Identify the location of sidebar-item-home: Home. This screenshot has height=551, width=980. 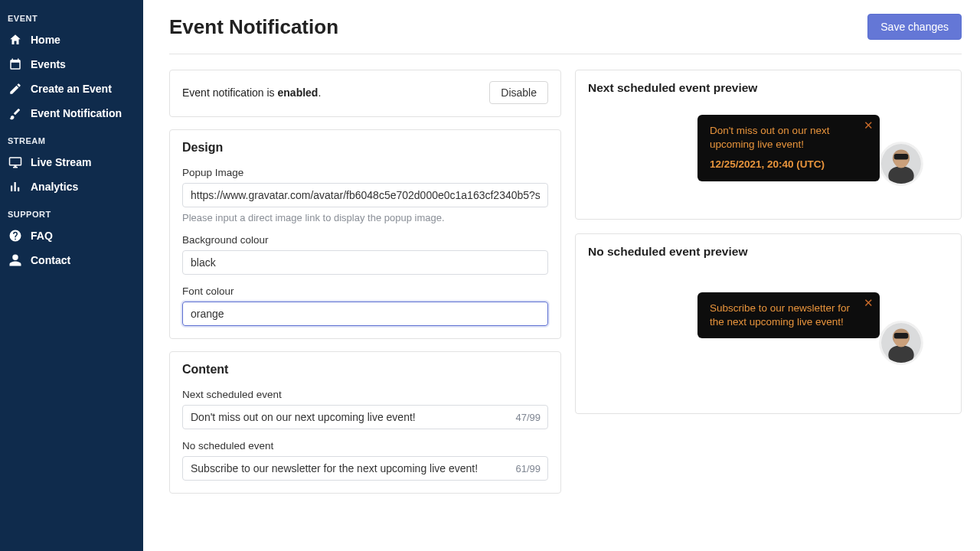
(72, 40).